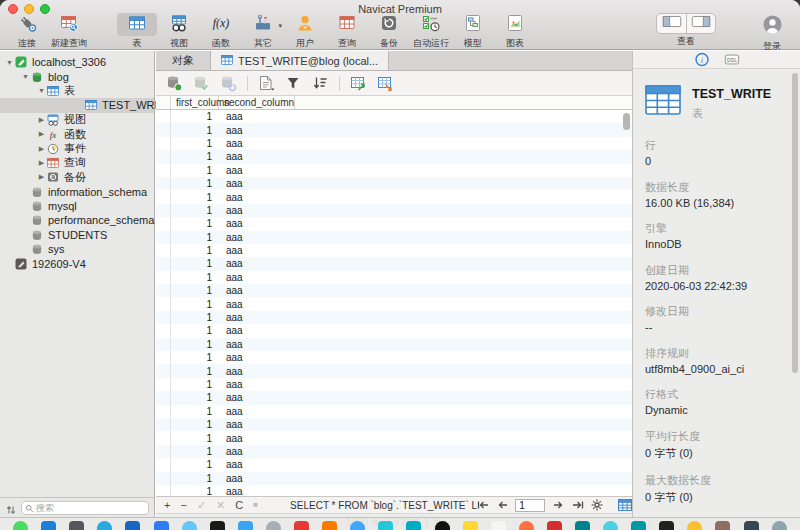  I want to click on column-header-second: second_column, so click(257, 102).